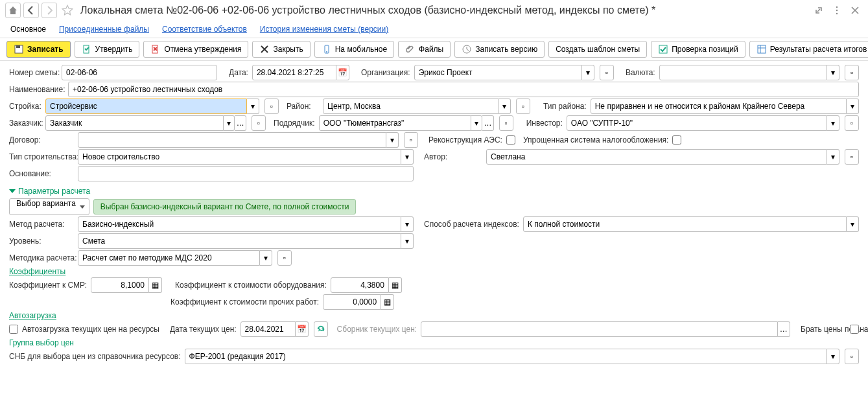  What do you see at coordinates (657, 157) in the screenshot?
I see `author-input` at bounding box center [657, 157].